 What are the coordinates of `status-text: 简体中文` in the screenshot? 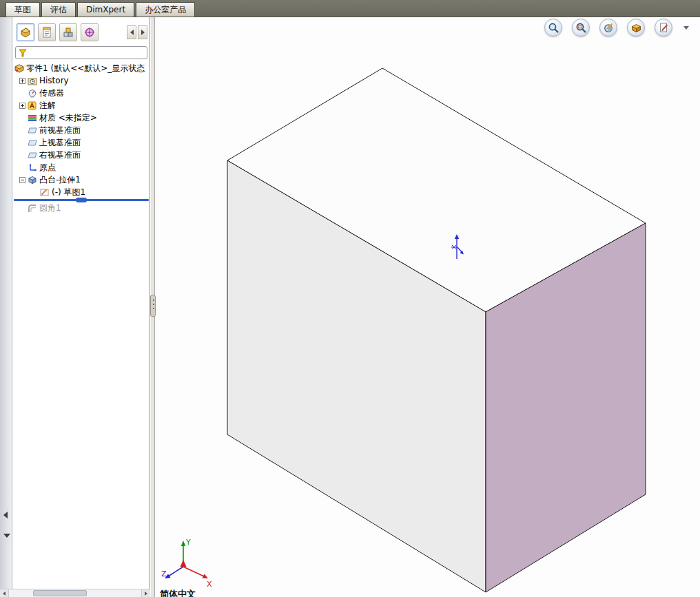 It's located at (178, 592).